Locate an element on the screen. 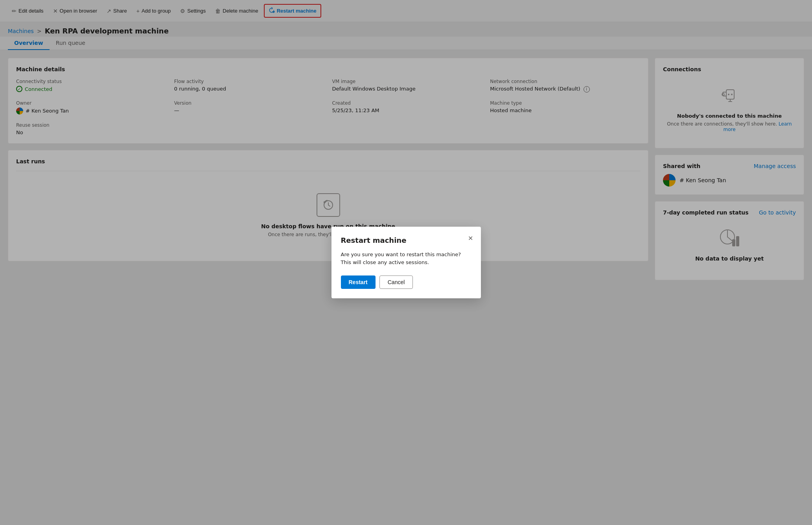 This screenshot has width=812, height=525. modal-body: Are you sure you want to restart this ma… is located at coordinates (406, 258).